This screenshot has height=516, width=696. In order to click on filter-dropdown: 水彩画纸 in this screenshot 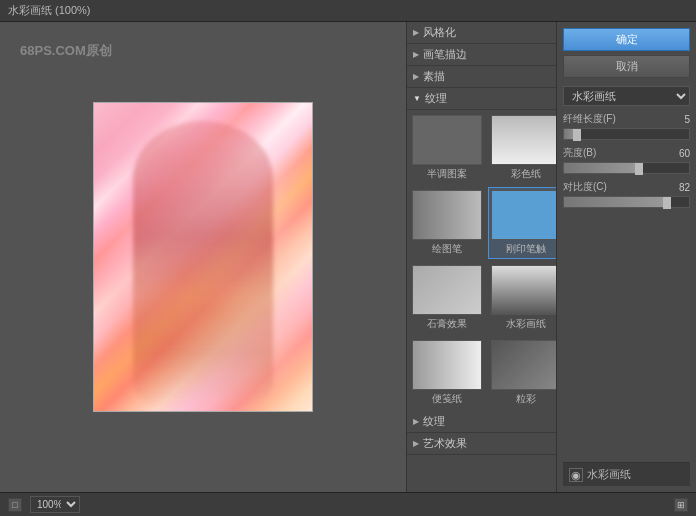, I will do `click(626, 96)`.